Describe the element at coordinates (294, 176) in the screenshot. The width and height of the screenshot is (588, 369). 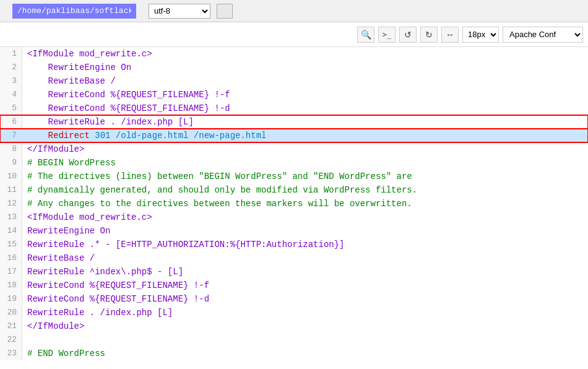
I see `table-row: 10# The directives (lines) between "BEGI…` at that location.